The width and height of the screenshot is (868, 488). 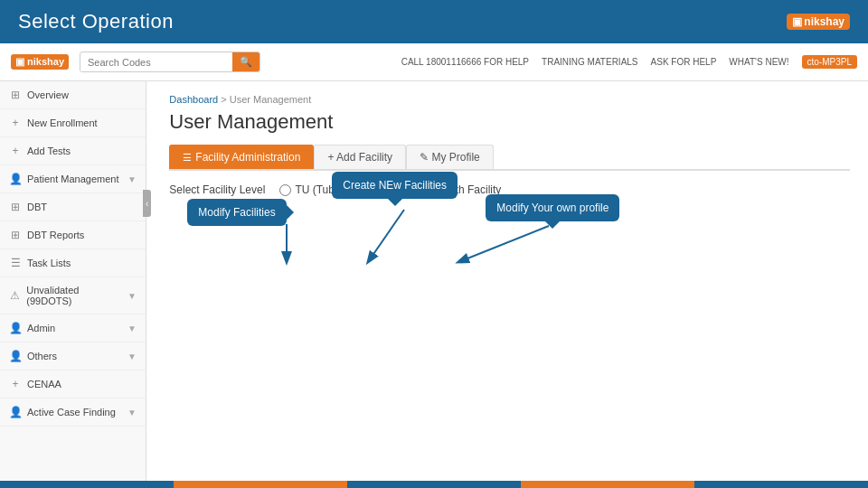 I want to click on sidebar-item-patient-management: 👤 Patient Management ▼, so click(x=72, y=179).